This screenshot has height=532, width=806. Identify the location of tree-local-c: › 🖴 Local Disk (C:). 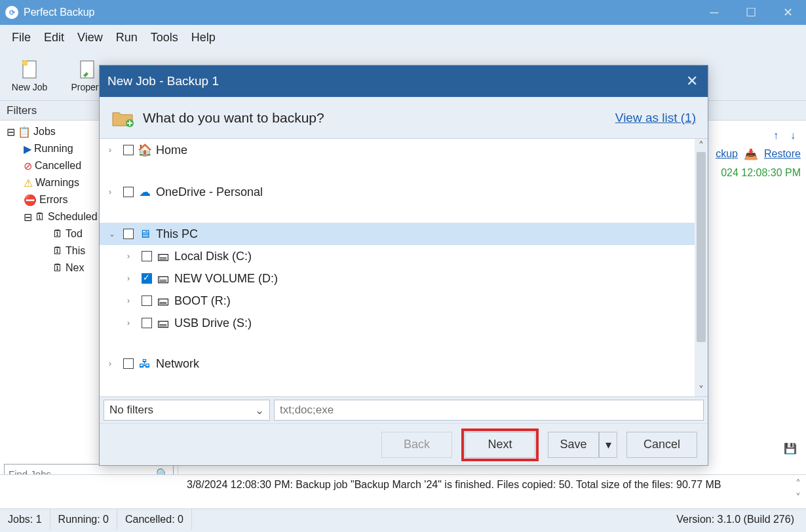
(404, 256).